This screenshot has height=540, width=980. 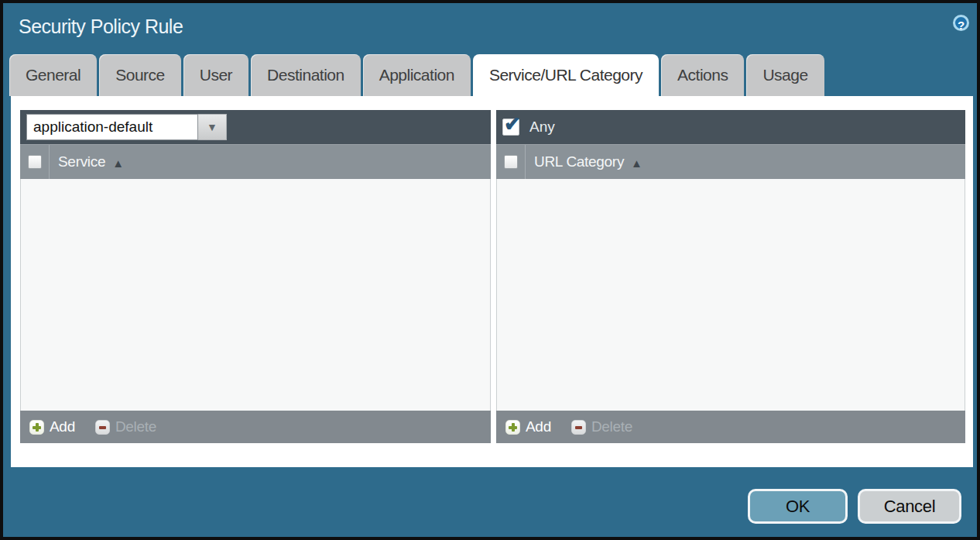 What do you see at coordinates (785, 75) in the screenshot?
I see `tab-usage: Usage` at bounding box center [785, 75].